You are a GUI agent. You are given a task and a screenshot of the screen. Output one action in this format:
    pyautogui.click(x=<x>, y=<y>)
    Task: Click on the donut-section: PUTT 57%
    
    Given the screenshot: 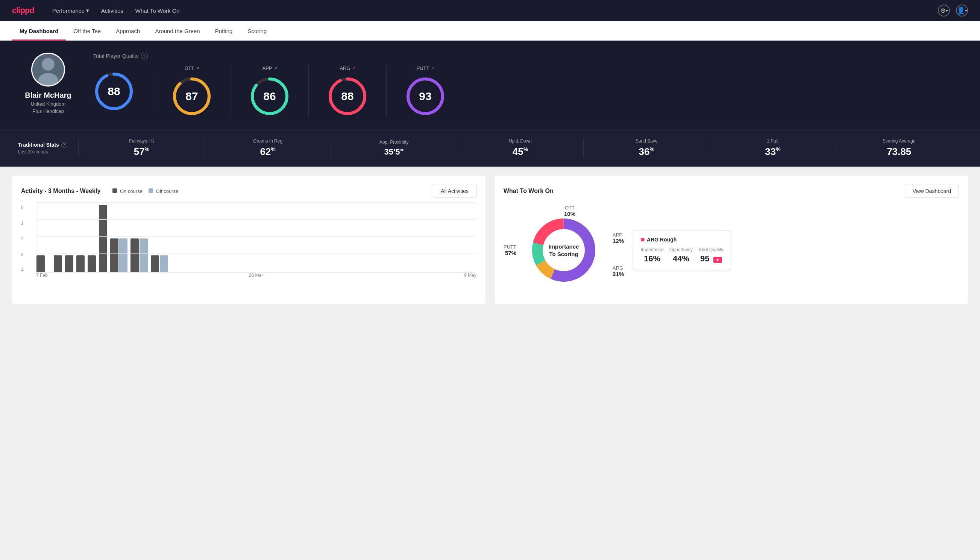 What is the action you would take?
    pyautogui.click(x=731, y=250)
    